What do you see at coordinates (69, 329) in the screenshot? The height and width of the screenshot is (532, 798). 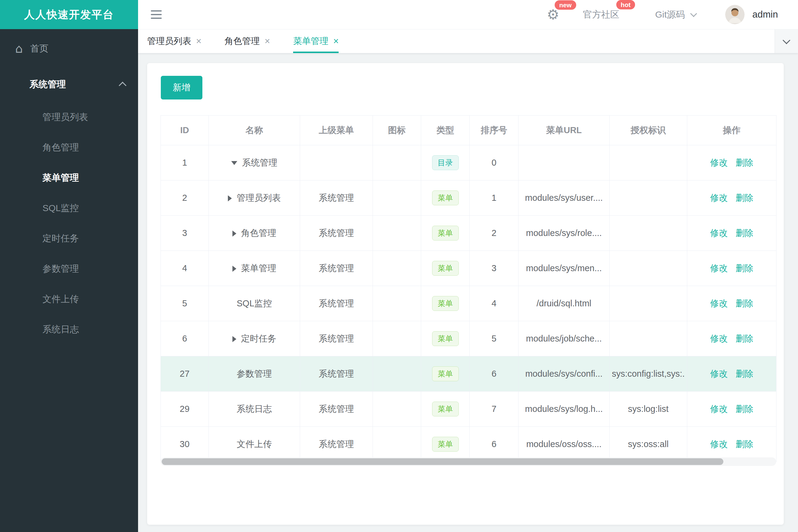 I see `sidebar-subitem: 系统日志` at bounding box center [69, 329].